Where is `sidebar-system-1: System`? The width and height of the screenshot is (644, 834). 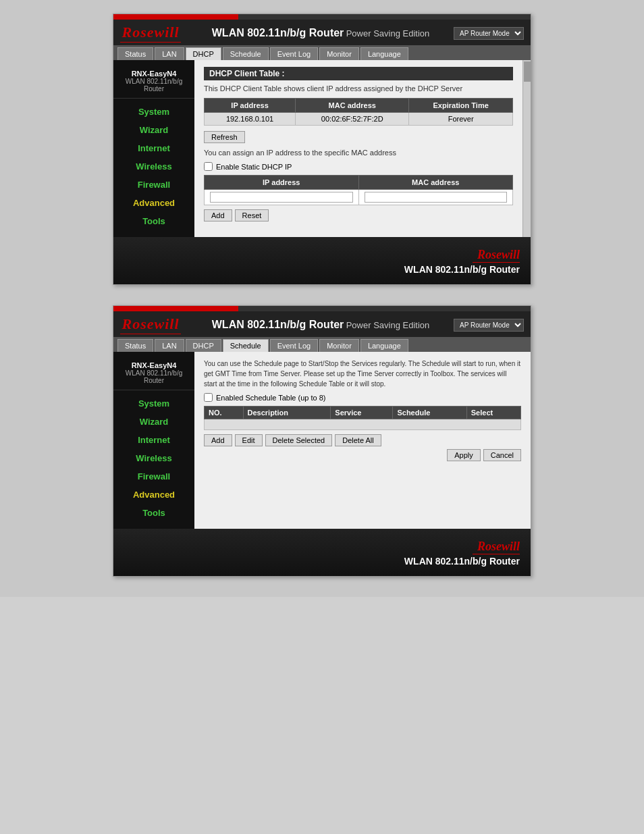
sidebar-system-1: System is located at coordinates (154, 112).